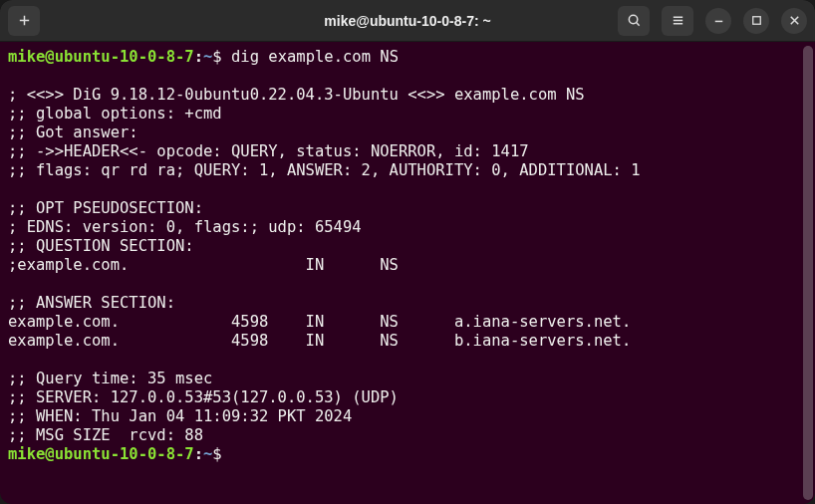  Describe the element at coordinates (634, 21) in the screenshot. I see `search-button` at that location.